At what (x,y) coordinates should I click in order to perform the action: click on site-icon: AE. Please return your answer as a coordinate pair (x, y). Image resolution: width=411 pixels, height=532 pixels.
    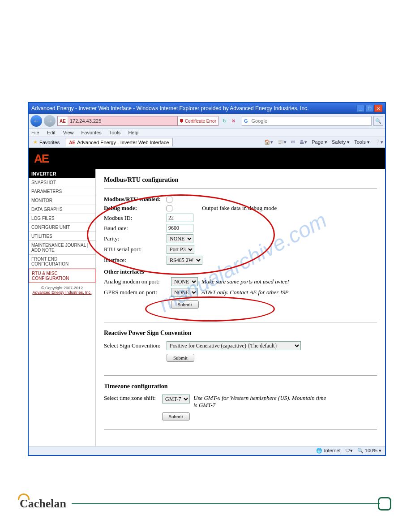
    Looking at the image, I should click on (63, 121).